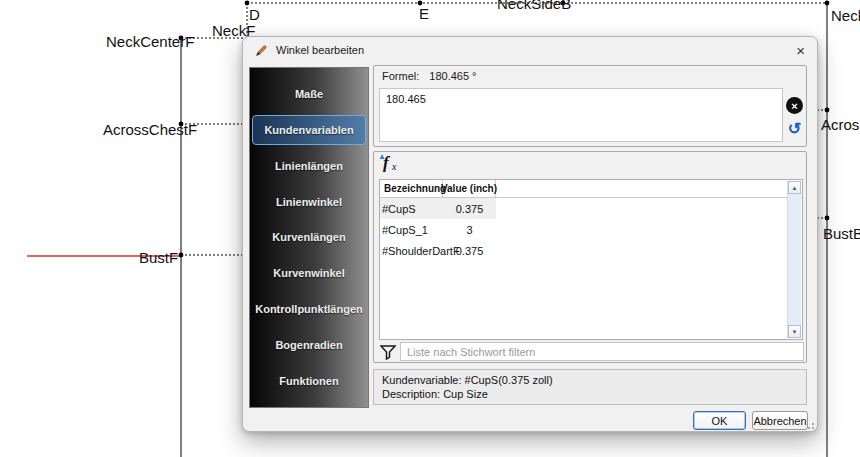  I want to click on point-label-neckb: Neck, so click(846, 16).